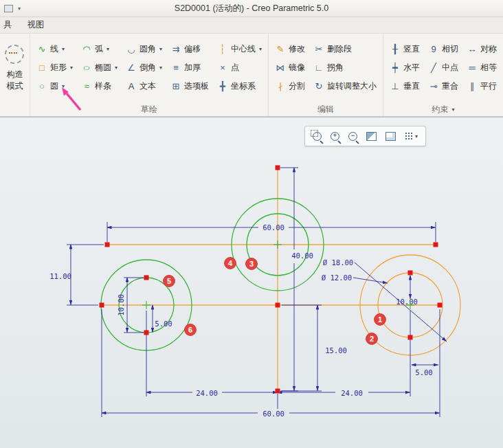 Image resolution: width=503 pixels, height=448 pixels. What do you see at coordinates (302, 256) in the screenshot?
I see `dimension-value: 40.00` at bounding box center [302, 256].